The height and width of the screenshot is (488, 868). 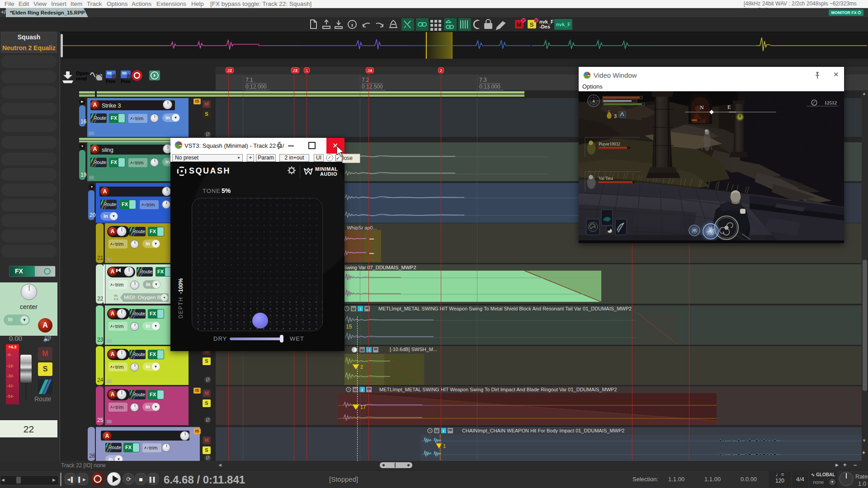 What do you see at coordinates (609, 144) in the screenshot?
I see `svg-text: Player10032` at bounding box center [609, 144].